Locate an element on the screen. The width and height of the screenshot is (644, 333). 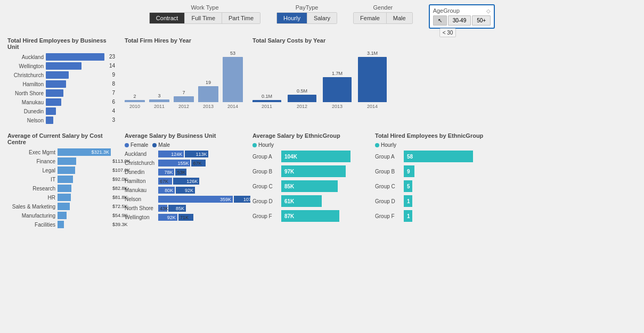
firm-hires-bars-container: 2 3 7 19 53 20102011201220132014 is located at coordinates (184, 85).